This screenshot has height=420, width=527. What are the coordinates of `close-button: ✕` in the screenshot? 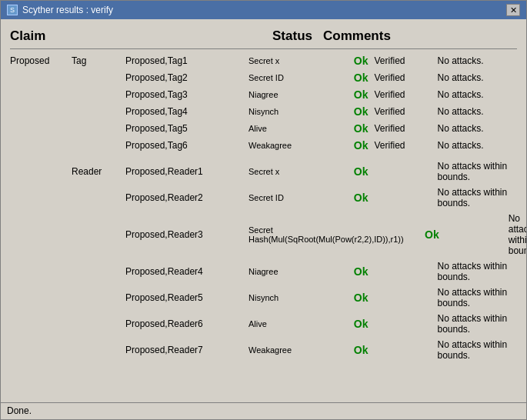 It's located at (513, 10).